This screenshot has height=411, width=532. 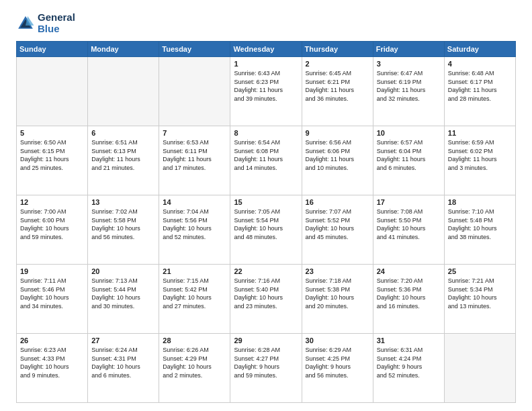 What do you see at coordinates (195, 368) in the screenshot?
I see `calendar-cell: 28Sunrise: 6:26 AM Sunset: 4:29 PM Dayli…` at bounding box center [195, 368].